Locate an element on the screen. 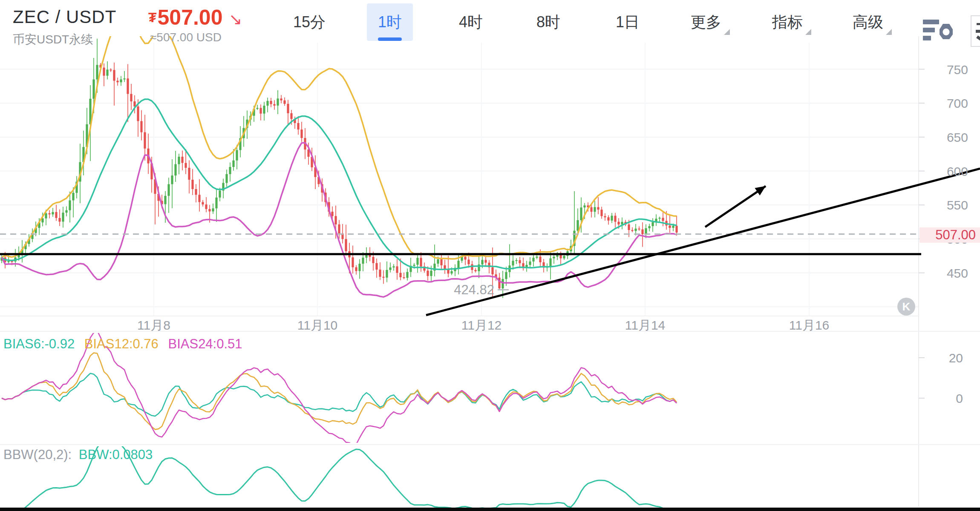  date-tick-label: 11月8 is located at coordinates (154, 325).